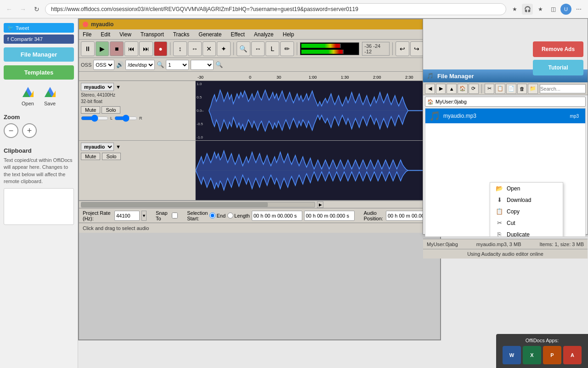  I want to click on length-radio, so click(231, 215).